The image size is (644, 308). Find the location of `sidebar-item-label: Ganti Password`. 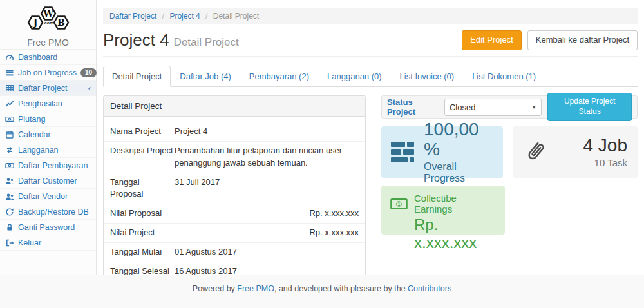

sidebar-item-label: Ganti Password is located at coordinates (46, 227).